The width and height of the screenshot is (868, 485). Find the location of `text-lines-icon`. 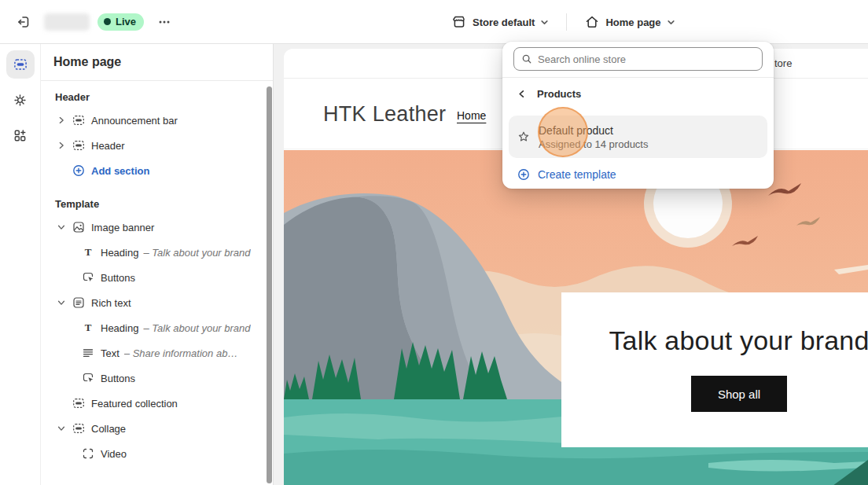

text-lines-icon is located at coordinates (88, 353).